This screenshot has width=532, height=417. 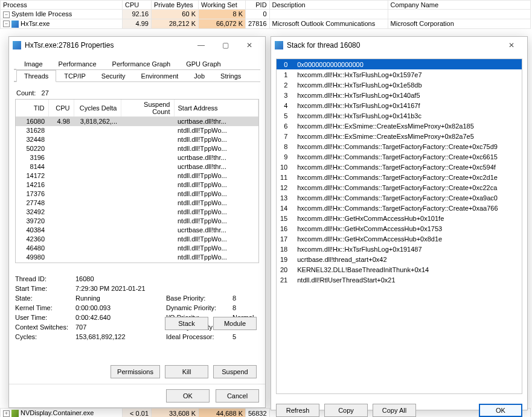 I want to click on stack-frame-row: 6hxcomm.dll!Hx::ExSmime::CreateExsMimePr…, so click(x=399, y=126).